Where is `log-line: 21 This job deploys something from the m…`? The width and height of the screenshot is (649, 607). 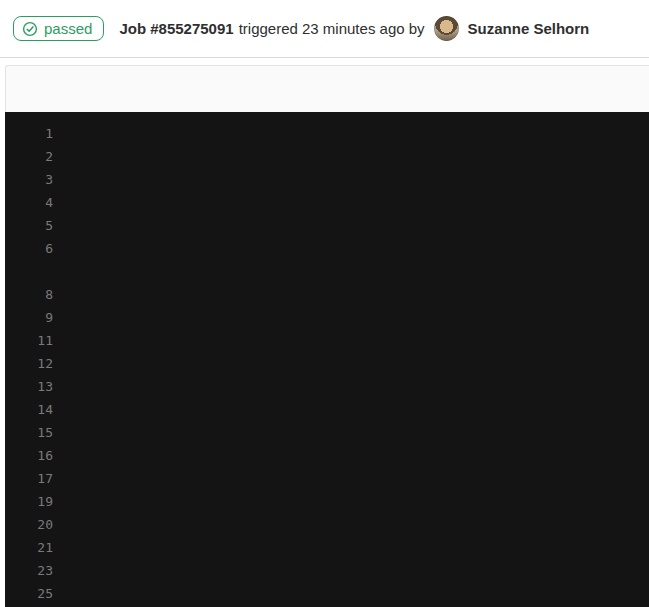 log-line: 21 This job deploys something from the m… is located at coordinates (327, 548).